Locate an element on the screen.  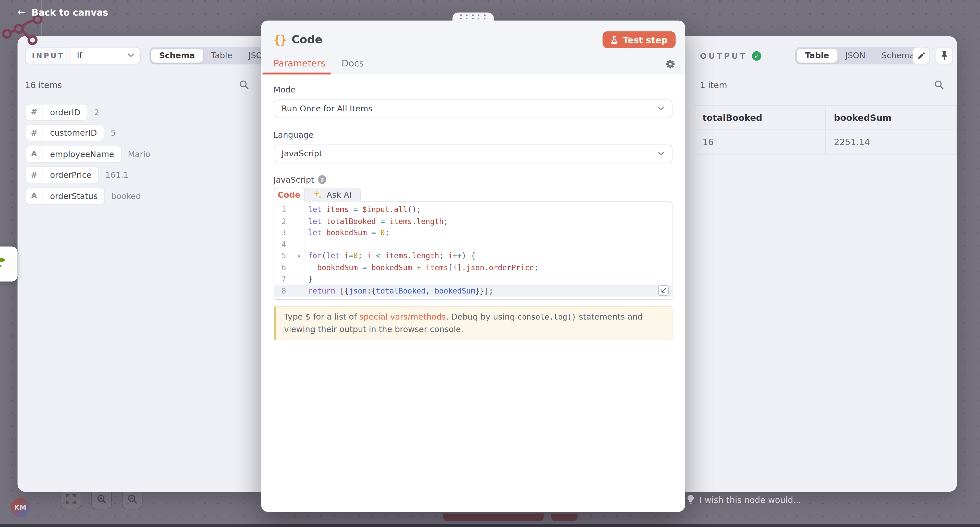
editor-label: JavaScript is located at coordinates (294, 180).